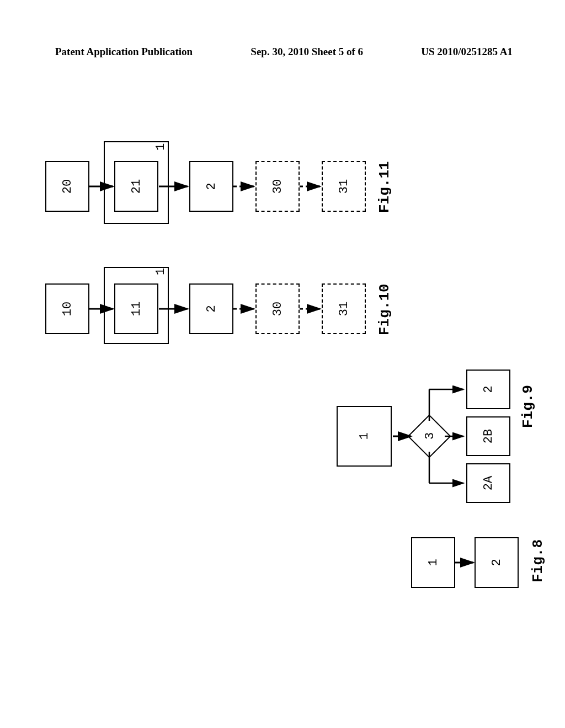  I want to click on fig9-box-2b-label: 2B, so click(489, 436).